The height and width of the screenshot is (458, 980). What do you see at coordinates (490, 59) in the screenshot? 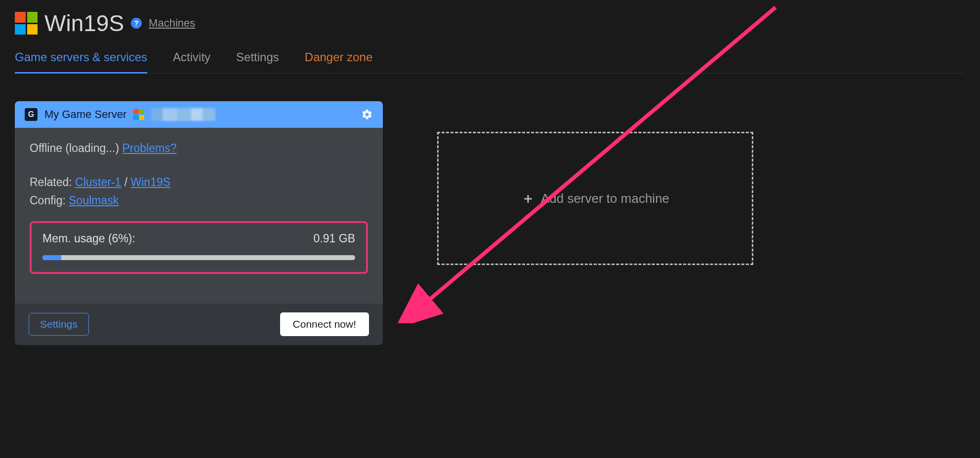
I see `tabs: Game servers & services Activity Setting…` at bounding box center [490, 59].